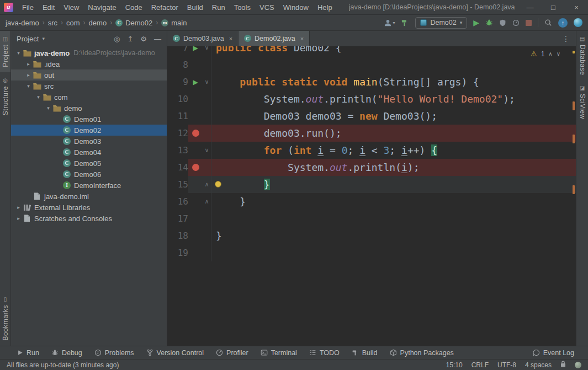  Describe the element at coordinates (372, 116) in the screenshot. I see `code-line: 11 Demo03 demo03 = new Demo03();` at that location.